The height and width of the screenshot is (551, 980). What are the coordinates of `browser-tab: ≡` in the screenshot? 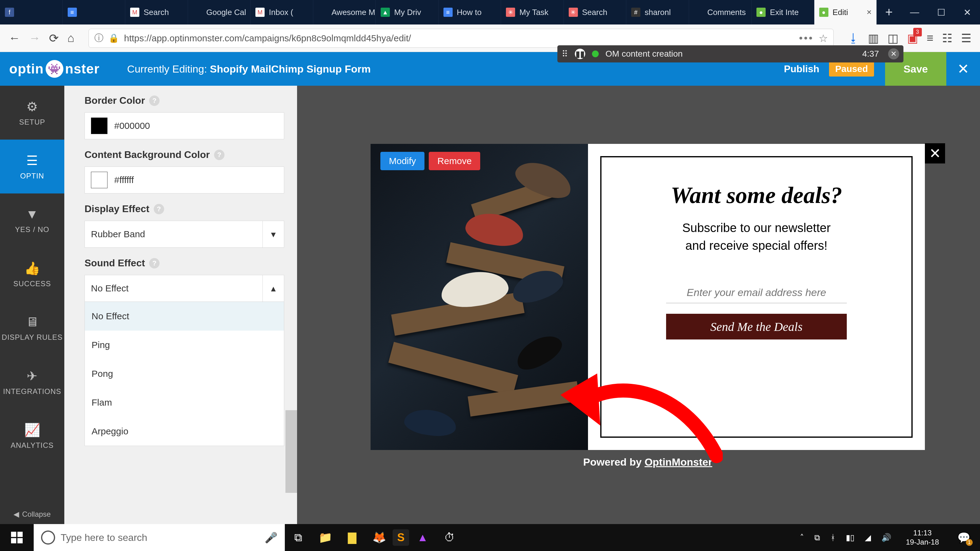 It's located at (94, 12).